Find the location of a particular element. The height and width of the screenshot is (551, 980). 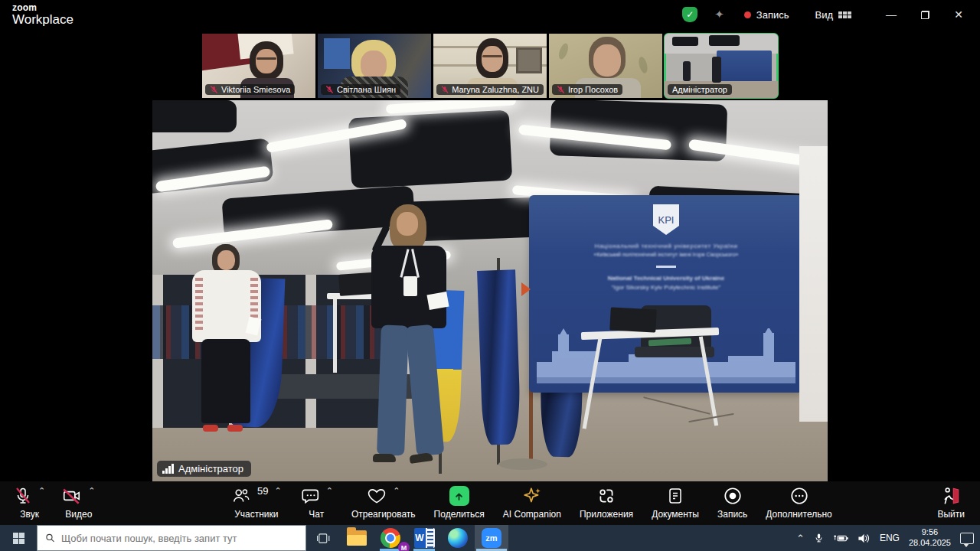

minimize-button: — is located at coordinates (891, 15).